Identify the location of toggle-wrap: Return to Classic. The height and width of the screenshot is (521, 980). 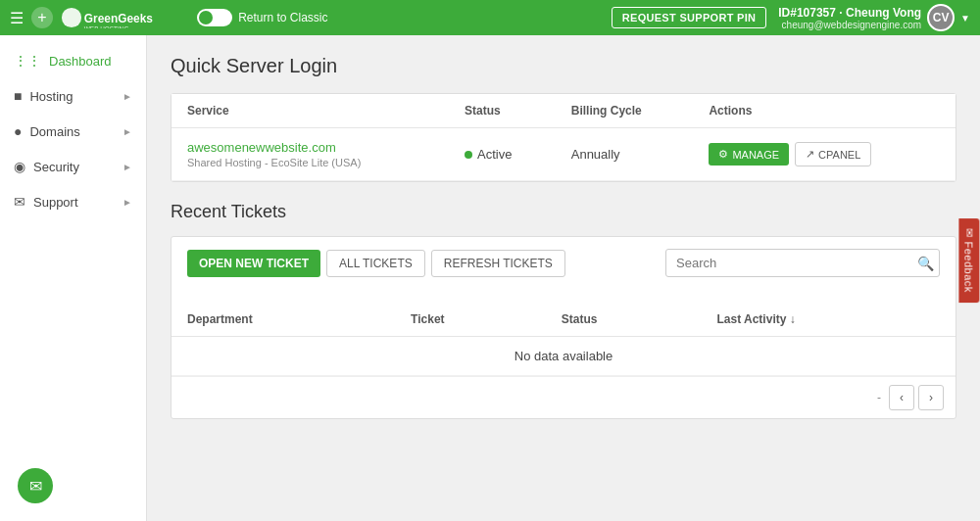
(263, 18).